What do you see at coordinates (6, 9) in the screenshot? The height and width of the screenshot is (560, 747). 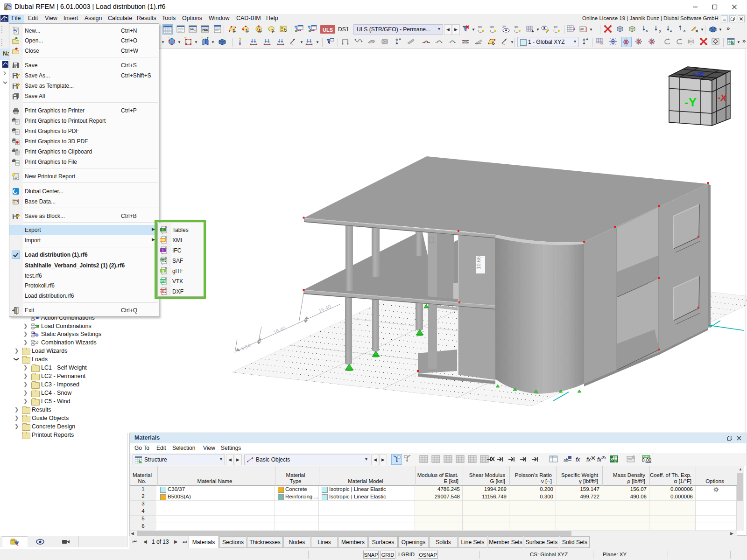 I see `svg-text: 6` at bounding box center [6, 9].